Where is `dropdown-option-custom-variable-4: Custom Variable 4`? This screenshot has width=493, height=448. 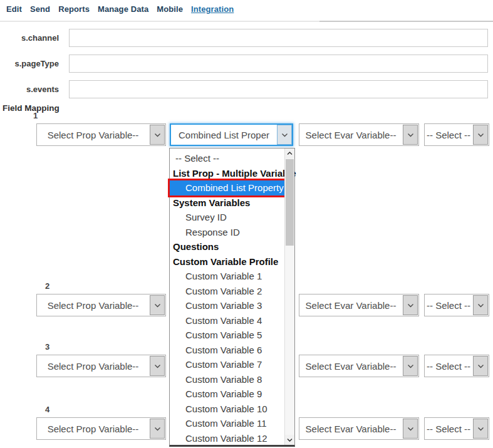 dropdown-option-custom-variable-4: Custom Variable 4 is located at coordinates (227, 321).